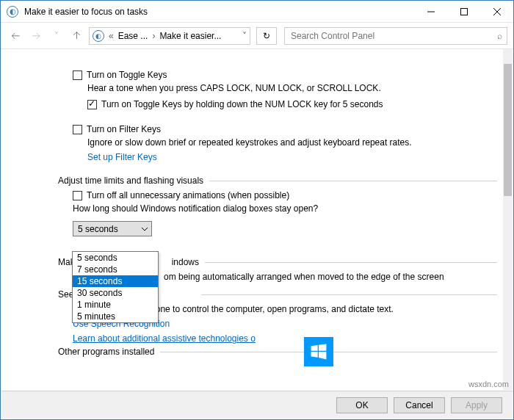  I want to click on option-1-minute: 1 minute, so click(115, 305).